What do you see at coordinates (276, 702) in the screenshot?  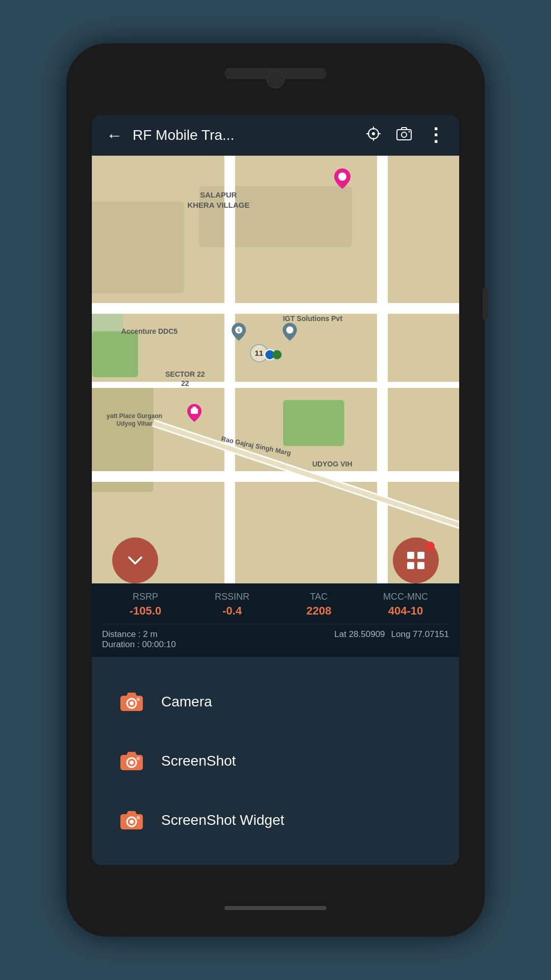 I see `menu-item-camera: Camera` at bounding box center [276, 702].